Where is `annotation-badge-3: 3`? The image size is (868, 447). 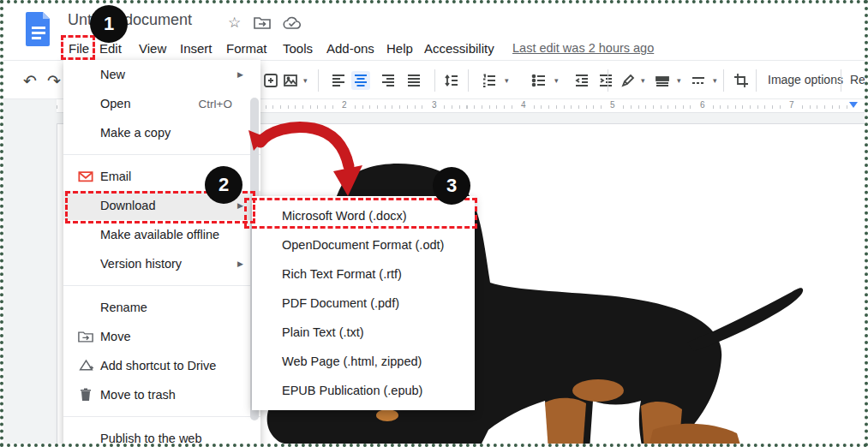 annotation-badge-3: 3 is located at coordinates (452, 186).